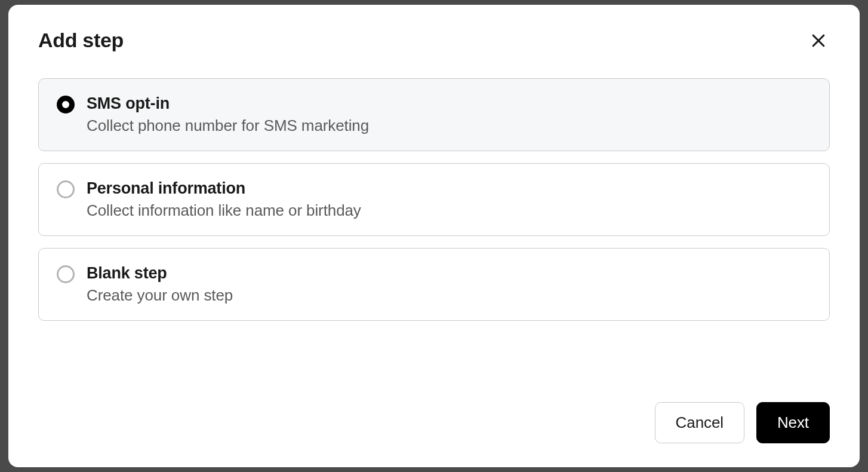  I want to click on radio-checked-icon, so click(66, 105).